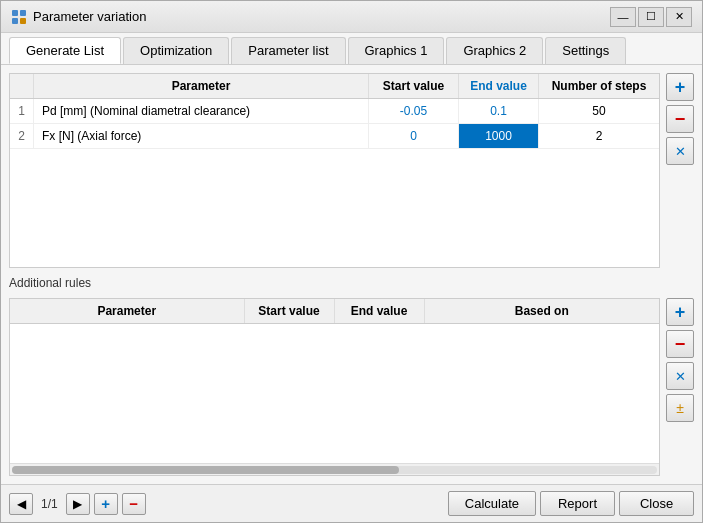 The height and width of the screenshot is (523, 703). I want to click on lower-clear-button: ✕, so click(680, 376).